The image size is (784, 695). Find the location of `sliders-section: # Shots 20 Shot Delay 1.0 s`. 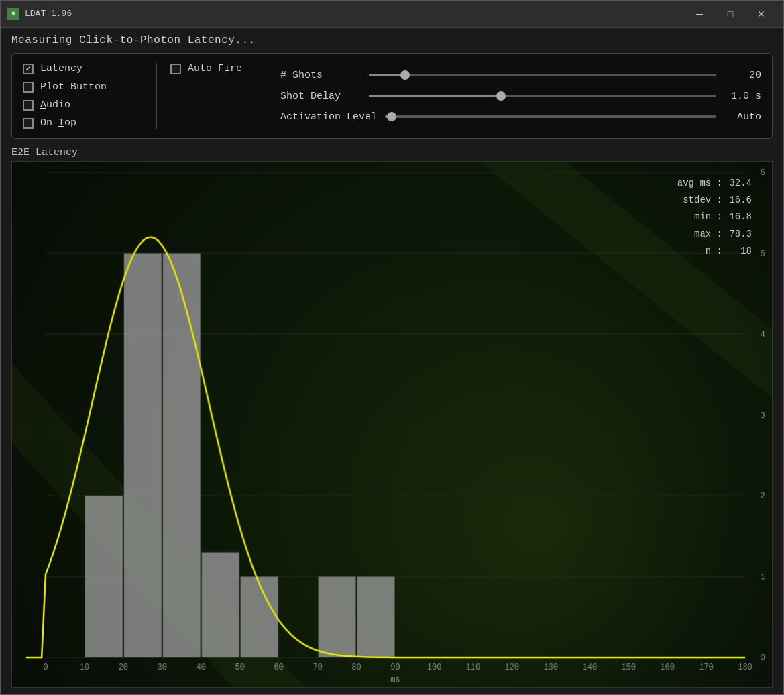

sliders-section: # Shots 20 Shot Delay 1.0 s is located at coordinates (512, 96).